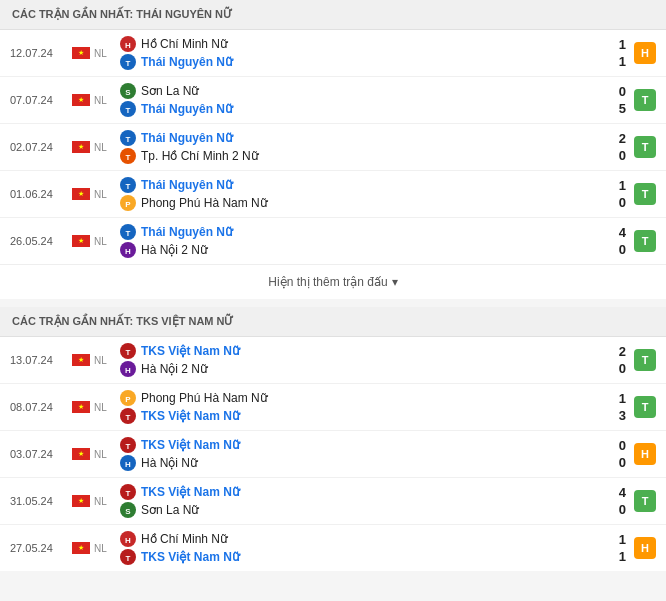 The width and height of the screenshot is (666, 601). I want to click on match-row: 07.07.24 NL S Sơn La Nữ T Thái Nguyên Nữ, so click(333, 100).